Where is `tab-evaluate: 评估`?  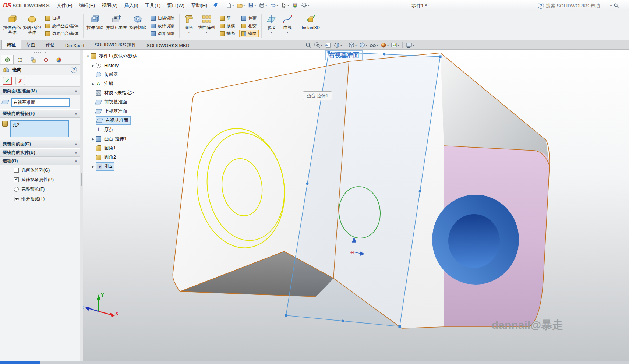 tab-evaluate: 评估 is located at coordinates (50, 45).